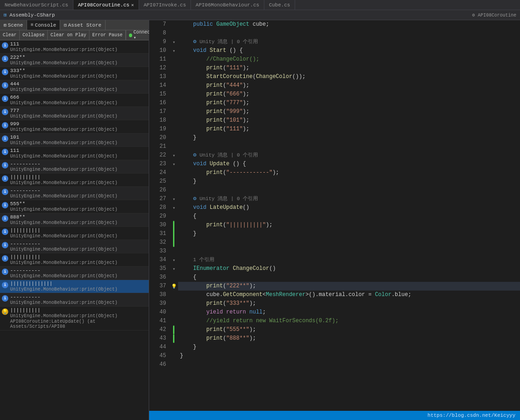 This screenshot has width=520, height=420. I want to click on collapse-button-28: ▾, so click(174, 207).